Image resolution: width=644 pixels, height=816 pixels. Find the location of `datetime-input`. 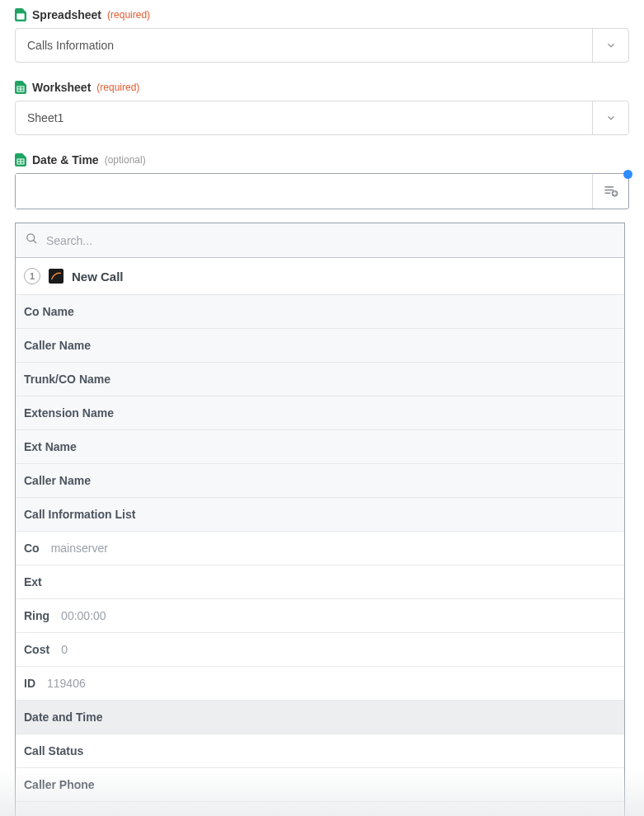

datetime-input is located at coordinates (303, 191).